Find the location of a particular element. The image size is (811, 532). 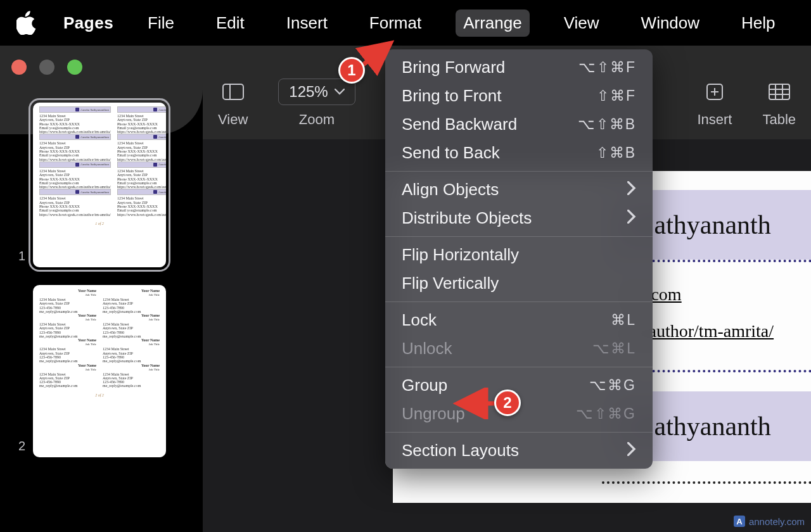

view-button is located at coordinates (233, 92).